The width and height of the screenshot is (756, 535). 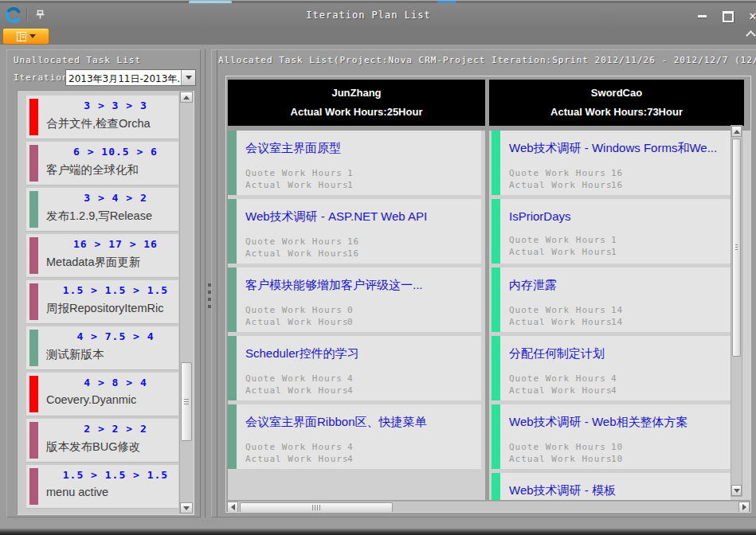 I want to click on iteration-combobox-value: 2013年3月11日-2013年..., so click(x=123, y=78).